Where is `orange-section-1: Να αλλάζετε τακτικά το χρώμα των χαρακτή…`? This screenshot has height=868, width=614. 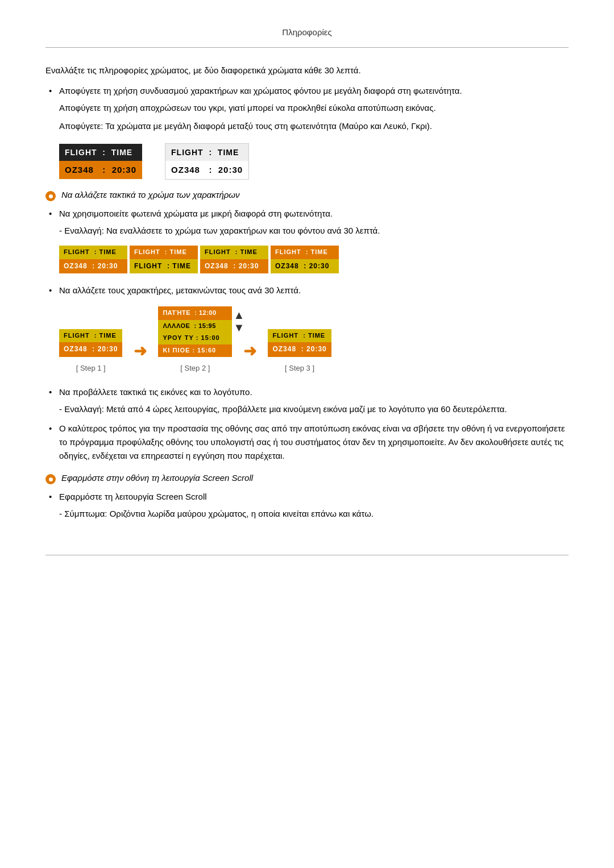
orange-section-1: Να αλλάζετε τακτικά το χρώμα των χαρακτή… is located at coordinates (307, 196).